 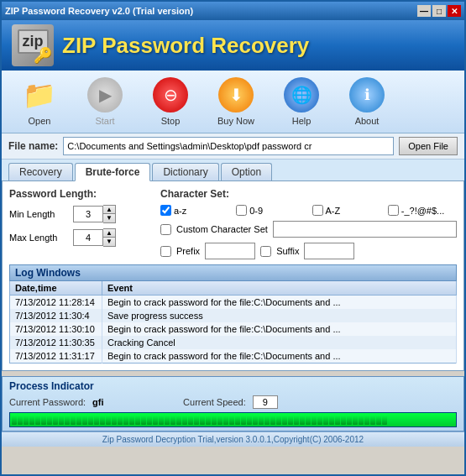 I want to click on suffix-label: Suffix, so click(x=287, y=251).